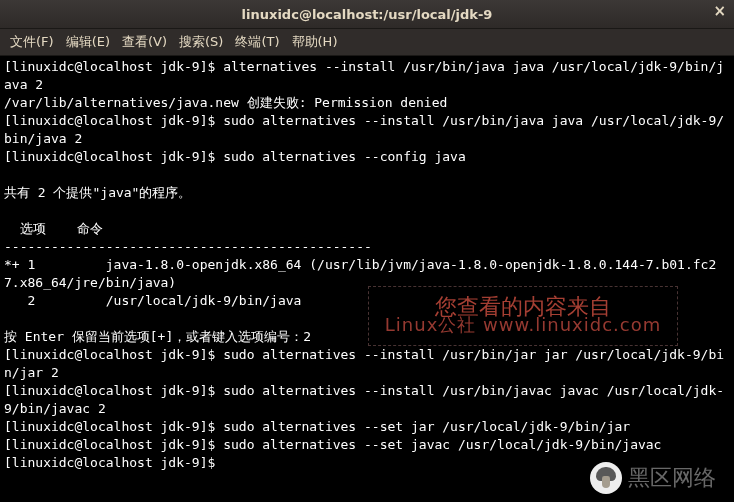 The height and width of the screenshot is (502, 734). I want to click on term-line: 2 /usr/local/jdk-9/bin/java, so click(152, 300).